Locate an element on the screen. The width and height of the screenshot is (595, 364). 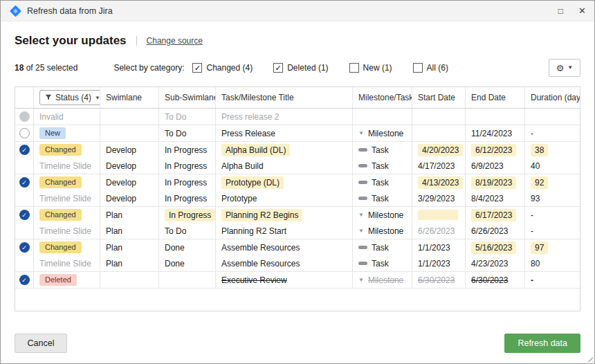
table-row: InvalidTo DoPress release 2 is located at coordinates (306, 116).